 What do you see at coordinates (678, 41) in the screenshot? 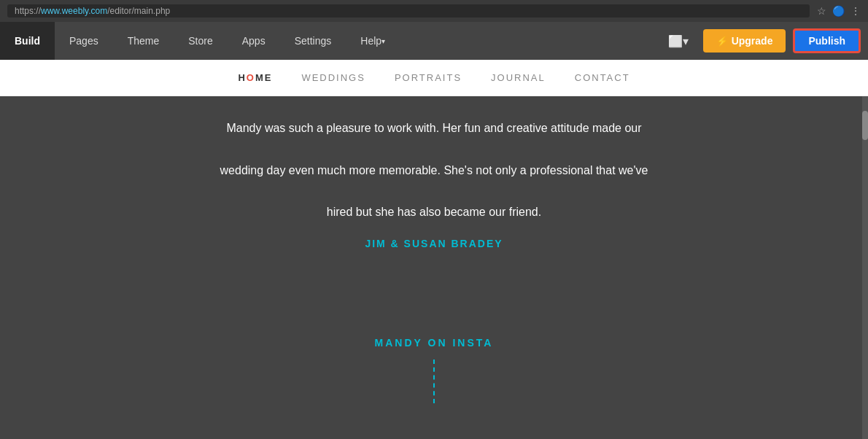
I see `device-switcher-icon: ⬜▾` at bounding box center [678, 41].